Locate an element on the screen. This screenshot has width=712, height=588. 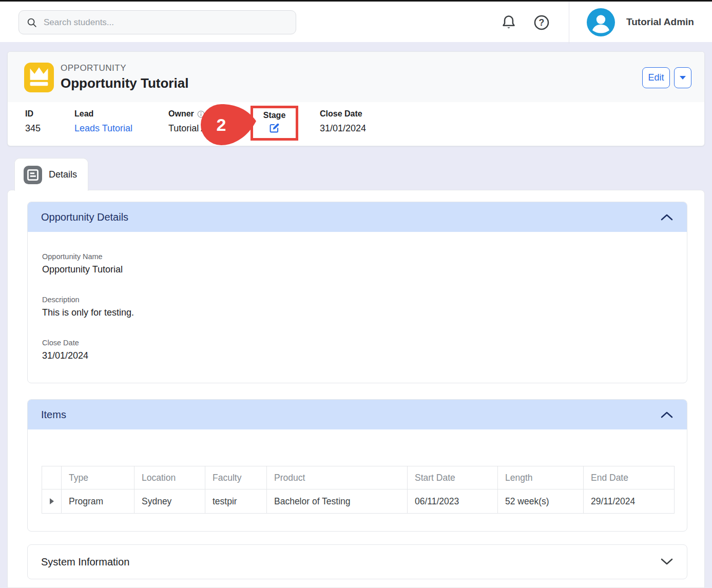
opportunity-header-top: OPPORTUNITY Opportunity Tutorial Edit is located at coordinates (356, 77).